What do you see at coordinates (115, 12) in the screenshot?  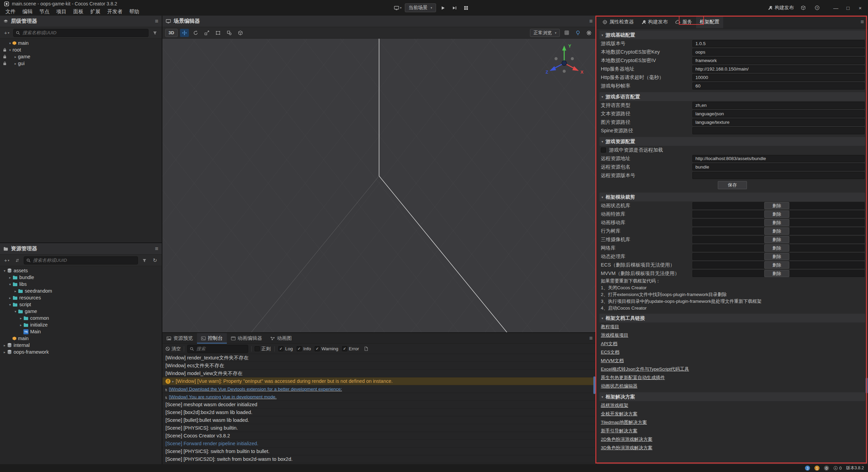 I see `menu-item: 开发者` at bounding box center [115, 12].